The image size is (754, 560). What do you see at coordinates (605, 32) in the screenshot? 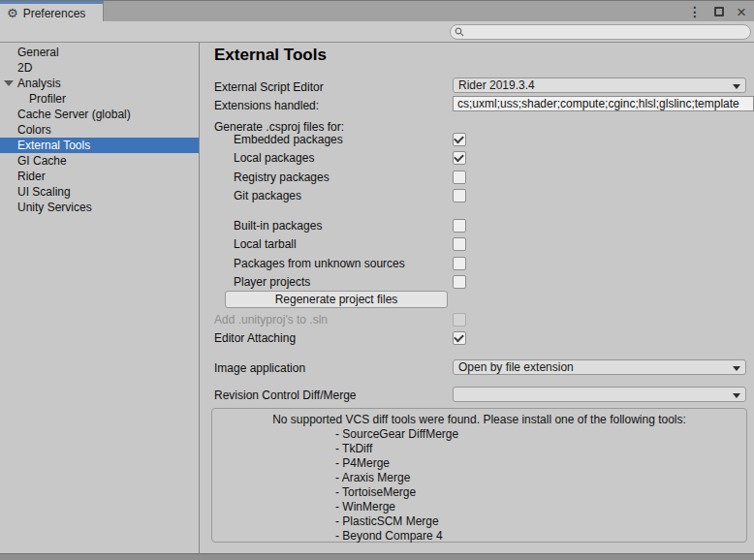
I see `search-input` at bounding box center [605, 32].